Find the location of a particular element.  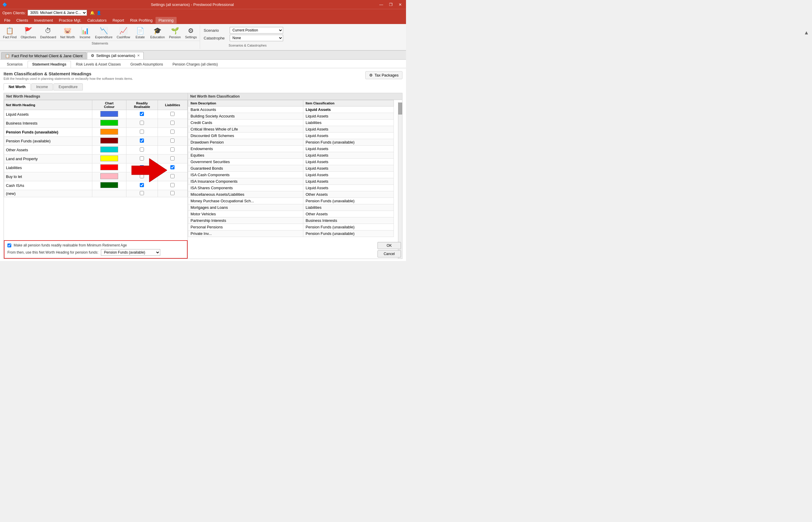

row-heading: Pension Funds (unavailable) is located at coordinates (48, 132).